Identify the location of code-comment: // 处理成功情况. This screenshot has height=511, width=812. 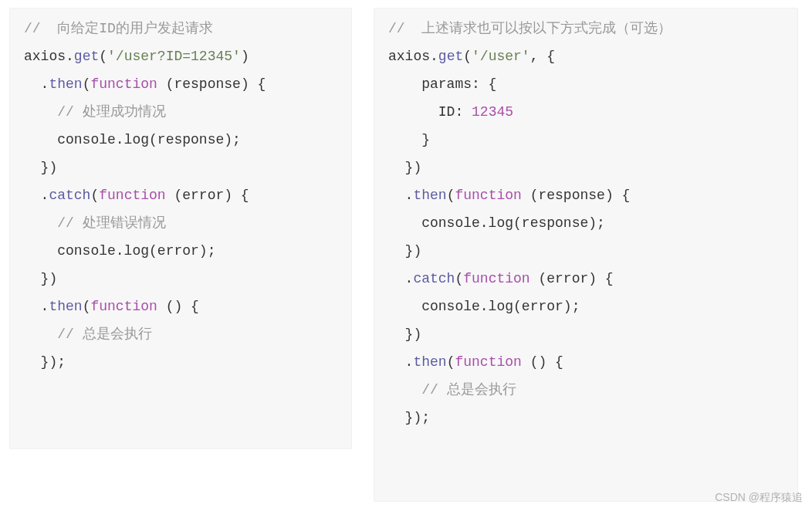
(95, 112).